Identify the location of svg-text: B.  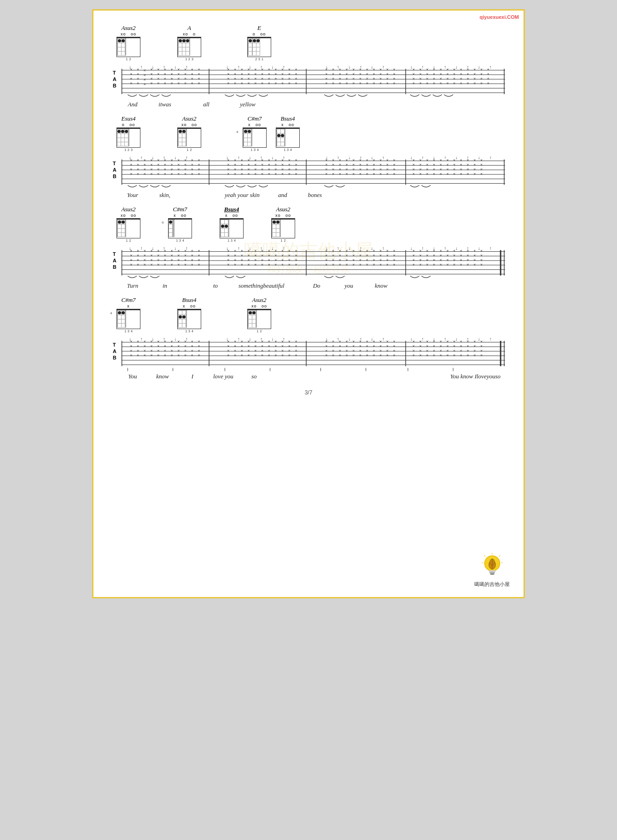
(115, 358).